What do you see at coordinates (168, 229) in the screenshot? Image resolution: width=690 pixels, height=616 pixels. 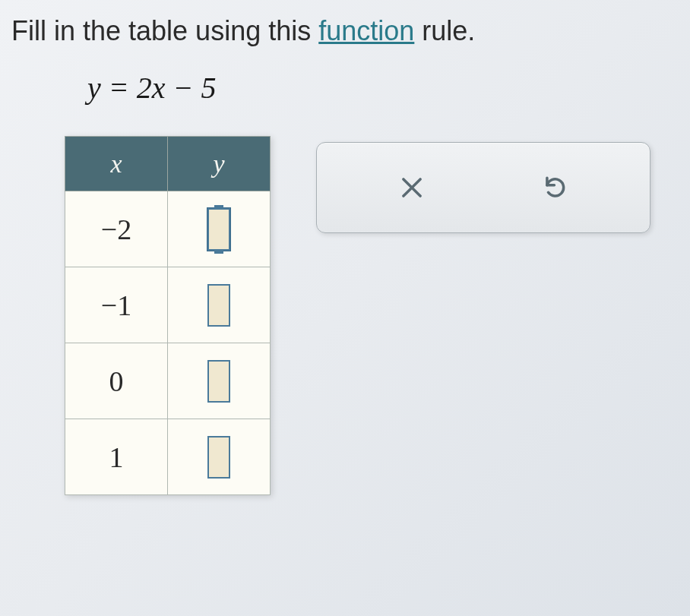 I see `table-row: −2` at bounding box center [168, 229].